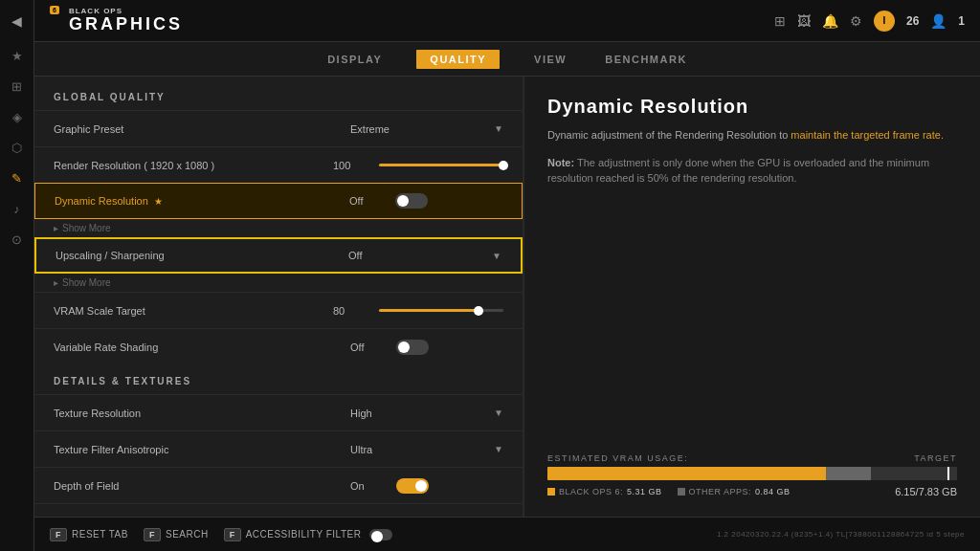  I want to click on reset-key: F, so click(58, 535).